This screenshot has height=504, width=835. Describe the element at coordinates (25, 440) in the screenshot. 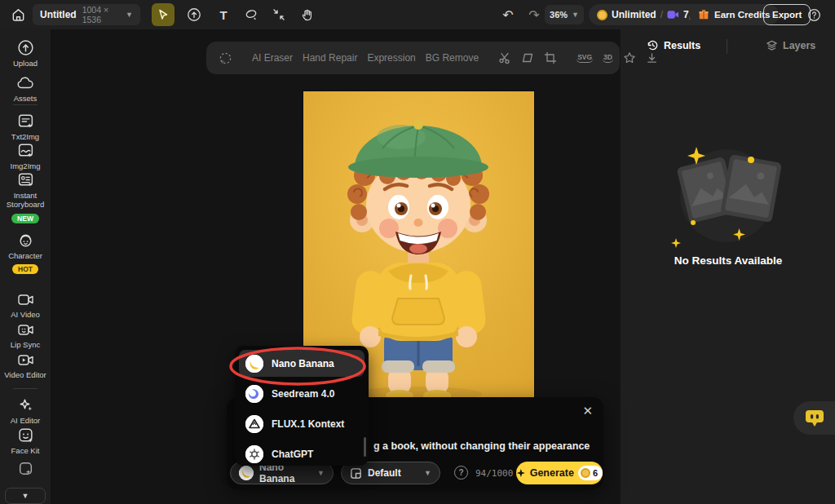

I see `sidebar-item-face-kit: Face Kit` at that location.